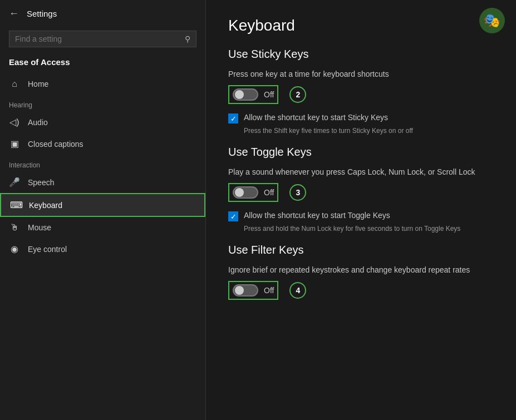 The width and height of the screenshot is (516, 420). I want to click on eye-control-label: Eye control, so click(47, 249).